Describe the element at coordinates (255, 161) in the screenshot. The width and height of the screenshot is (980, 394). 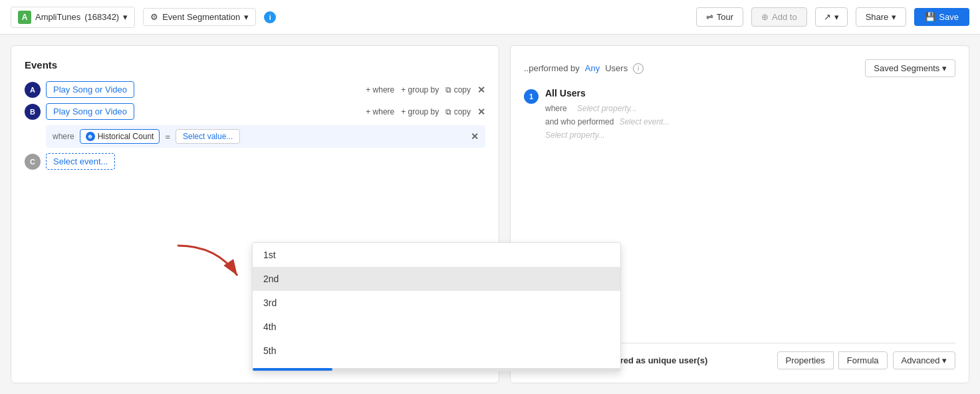
I see `event-row-c: C Select event...` at that location.